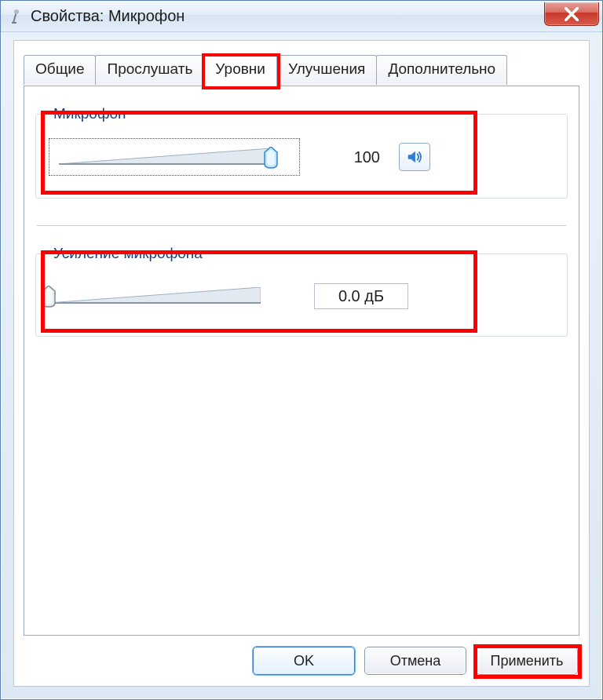 This screenshot has width=603, height=700. I want to click on microphone-icon, so click(16, 16).